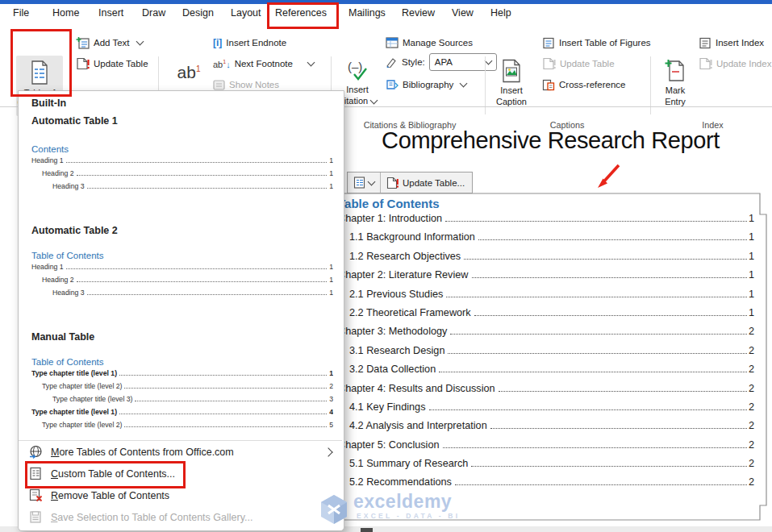  Describe the element at coordinates (407, 501) in the screenshot. I see `watermark-name: exceldemy` at that location.